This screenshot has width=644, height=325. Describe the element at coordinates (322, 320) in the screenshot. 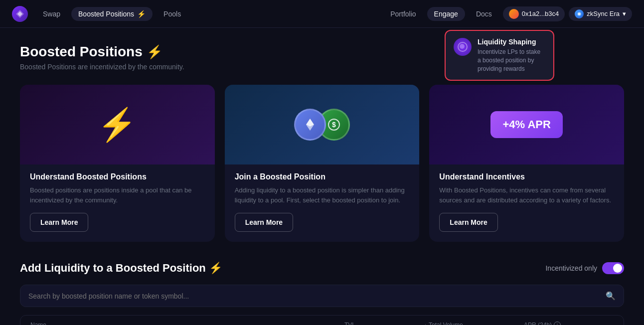

I see `table-header: Name TVL ↓ Total Volume APR (24h) i` at that location.